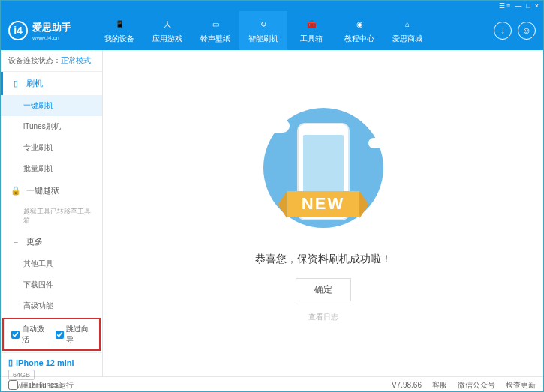 This screenshot has height=392, width=544. I want to click on logo: i4 爱思助手 www.i4.cn, so click(52, 31).